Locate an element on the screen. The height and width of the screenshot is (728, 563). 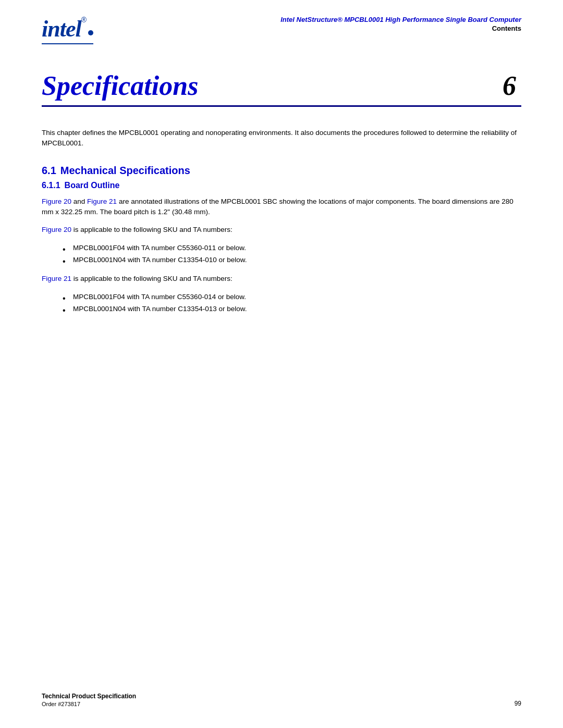
intel-registered-mark: ® is located at coordinates (84, 20).